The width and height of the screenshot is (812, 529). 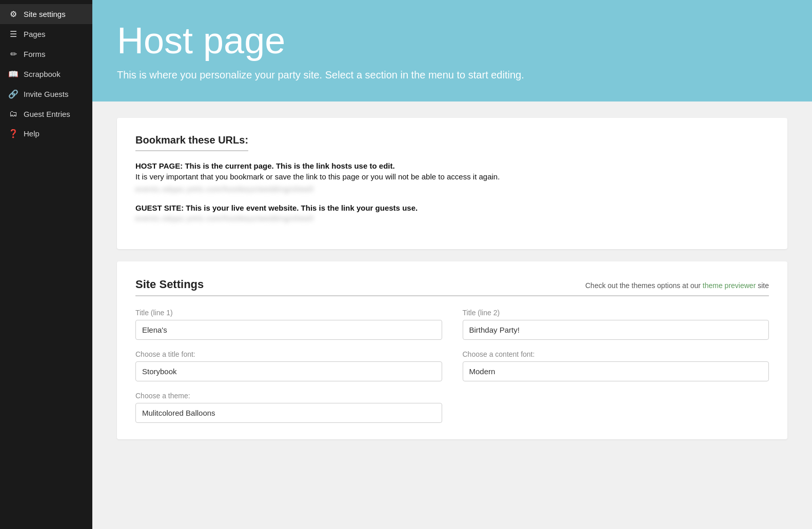 I want to click on title-font-label: Choose a title font:, so click(x=289, y=354).